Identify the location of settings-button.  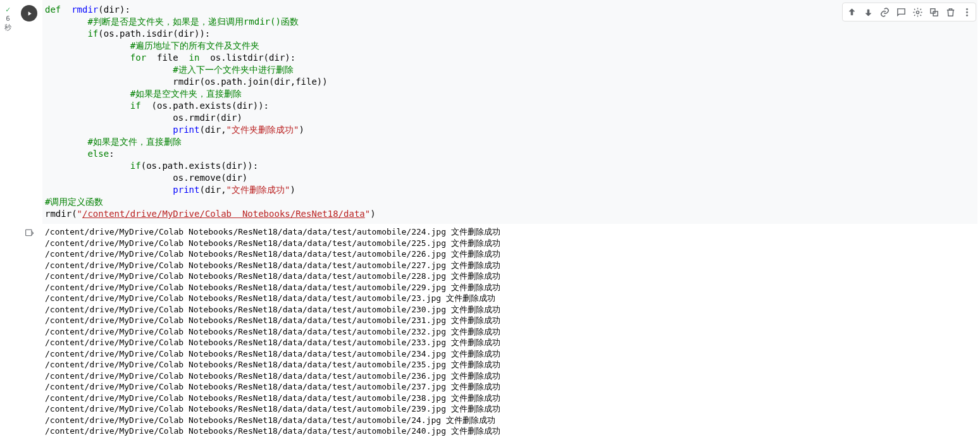
(917, 12).